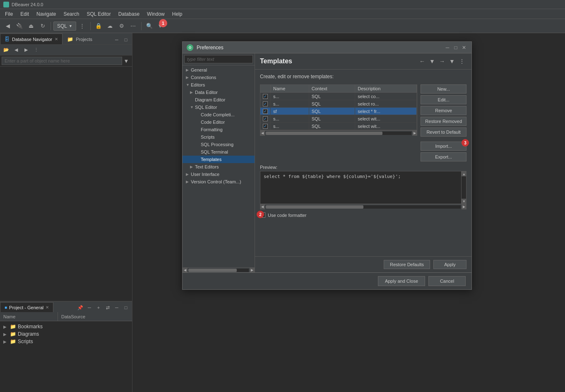 The image size is (565, 392). I want to click on project-minus: ─, so click(89, 308).